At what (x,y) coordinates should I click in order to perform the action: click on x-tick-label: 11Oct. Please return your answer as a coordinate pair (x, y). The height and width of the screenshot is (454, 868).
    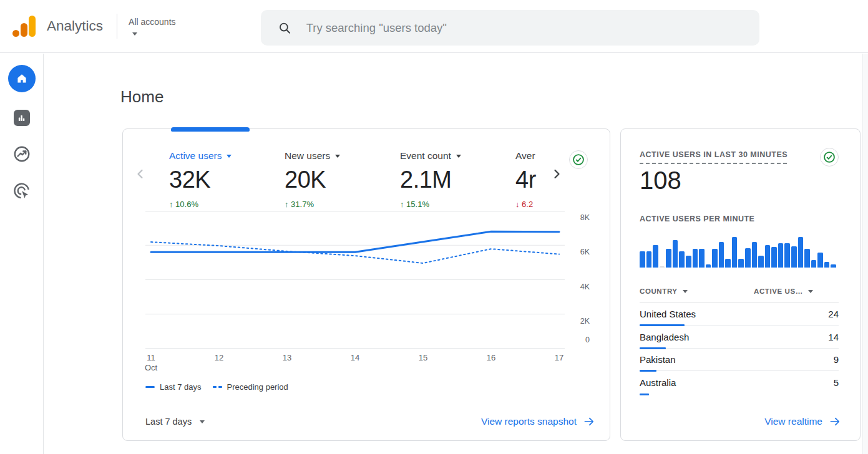
    Looking at the image, I should click on (151, 363).